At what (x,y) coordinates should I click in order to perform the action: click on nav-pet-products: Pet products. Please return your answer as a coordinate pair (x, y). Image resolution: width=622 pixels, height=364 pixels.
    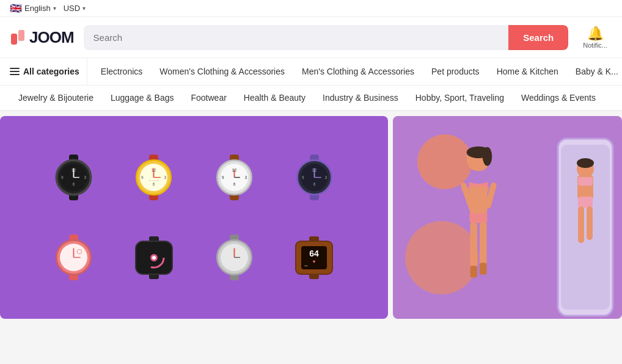
    Looking at the image, I should click on (456, 71).